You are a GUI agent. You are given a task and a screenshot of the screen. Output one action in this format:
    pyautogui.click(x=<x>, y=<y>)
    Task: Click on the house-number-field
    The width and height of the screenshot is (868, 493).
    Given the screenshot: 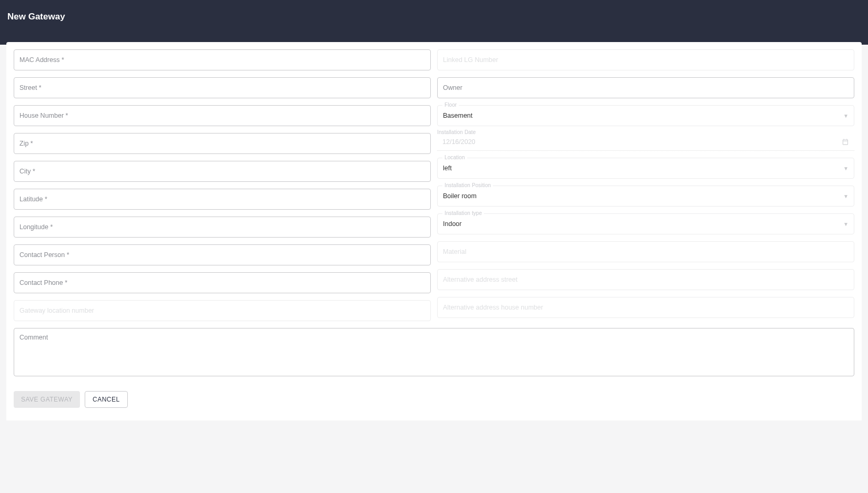 What is the action you would take?
    pyautogui.click(x=222, y=116)
    